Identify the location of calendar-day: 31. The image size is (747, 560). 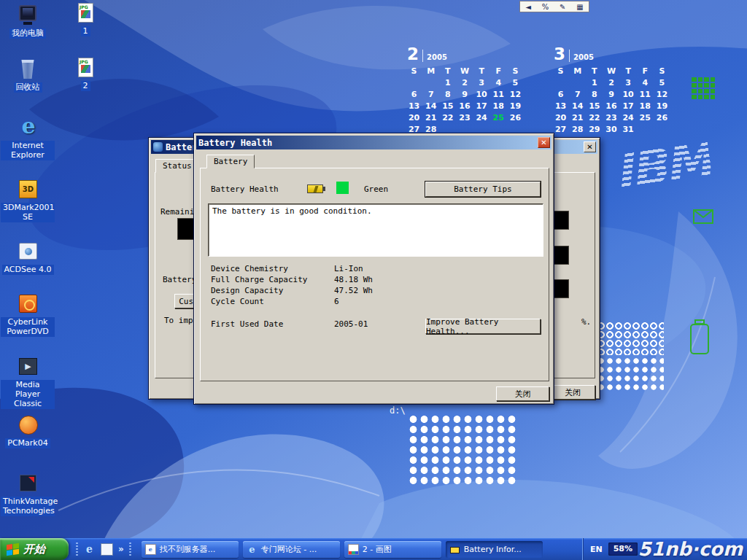
(629, 130).